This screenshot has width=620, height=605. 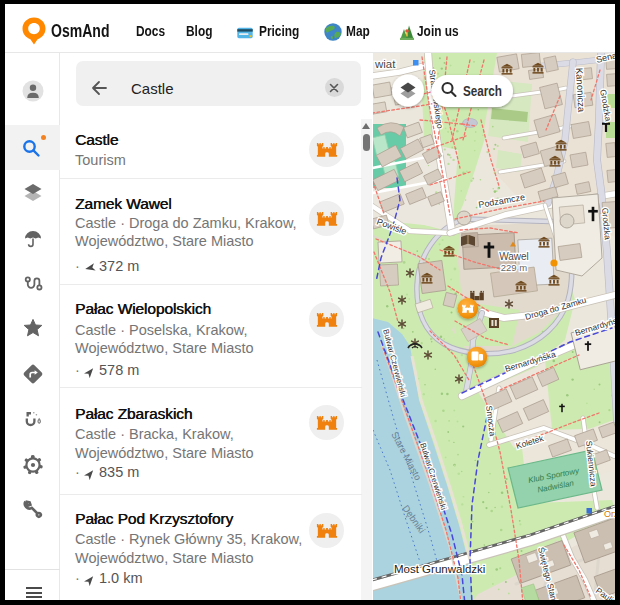 What do you see at coordinates (514, 256) in the screenshot?
I see `svg-text: Wawel` at bounding box center [514, 256].